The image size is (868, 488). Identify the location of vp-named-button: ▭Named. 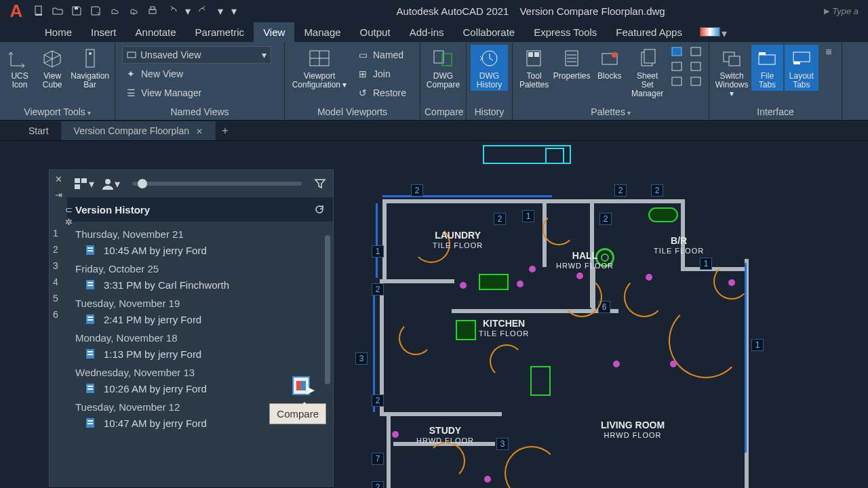
(381, 55).